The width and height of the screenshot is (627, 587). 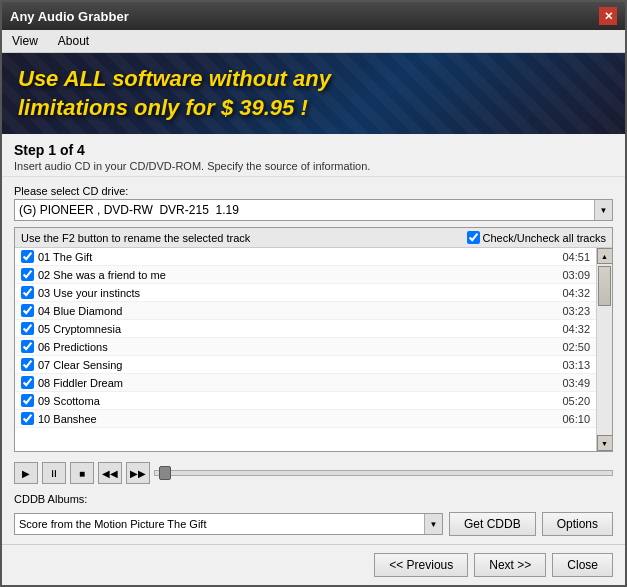 What do you see at coordinates (306, 311) in the screenshot?
I see `track-row: 04 Blue Diamond 03:23` at bounding box center [306, 311].